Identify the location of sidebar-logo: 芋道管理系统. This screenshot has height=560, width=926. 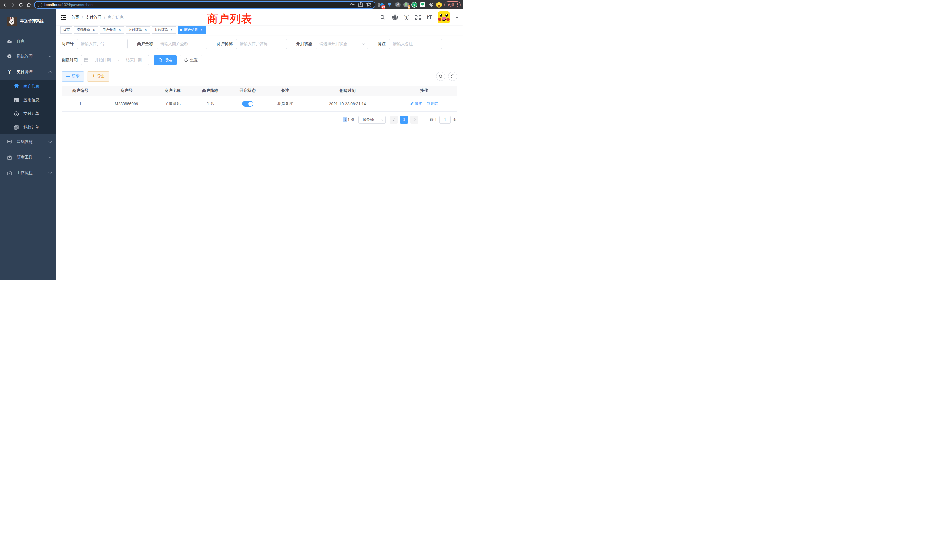
(28, 21).